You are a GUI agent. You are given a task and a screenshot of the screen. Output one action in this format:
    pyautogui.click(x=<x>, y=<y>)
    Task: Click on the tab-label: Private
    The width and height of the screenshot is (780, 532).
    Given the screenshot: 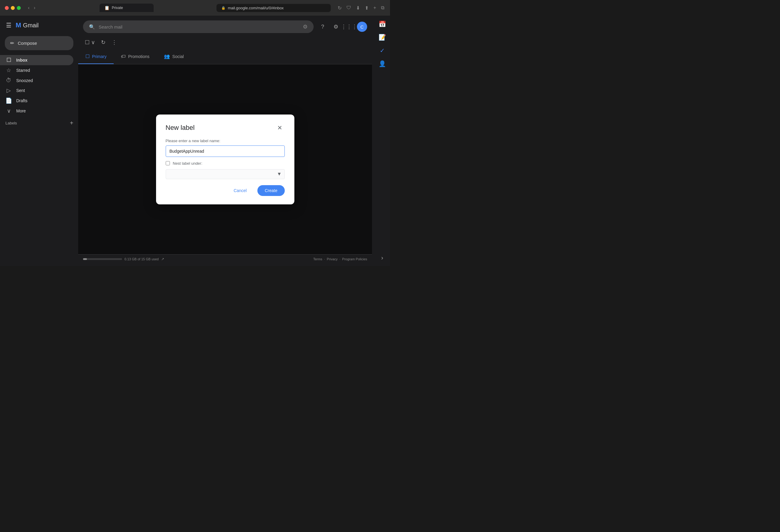 What is the action you would take?
    pyautogui.click(x=117, y=8)
    